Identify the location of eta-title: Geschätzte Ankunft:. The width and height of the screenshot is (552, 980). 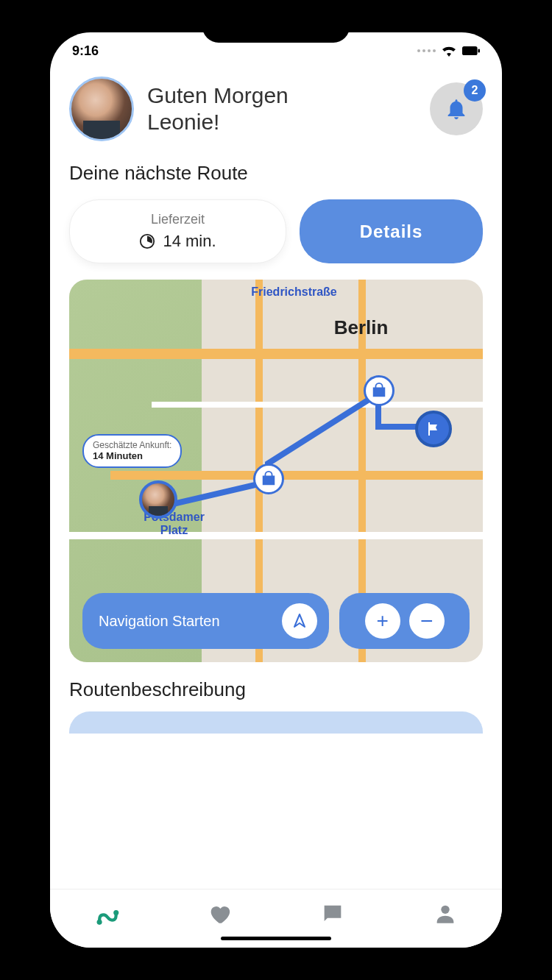
(132, 445).